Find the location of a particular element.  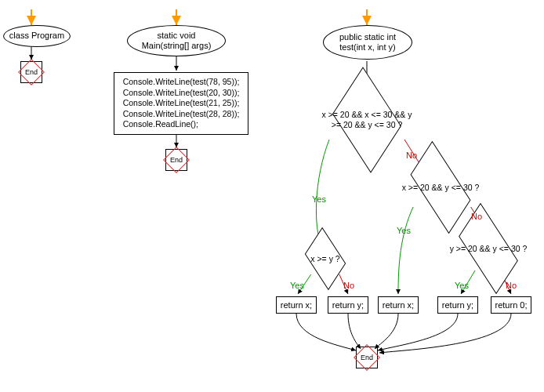

decision-text: x >= y ? is located at coordinates (325, 259).